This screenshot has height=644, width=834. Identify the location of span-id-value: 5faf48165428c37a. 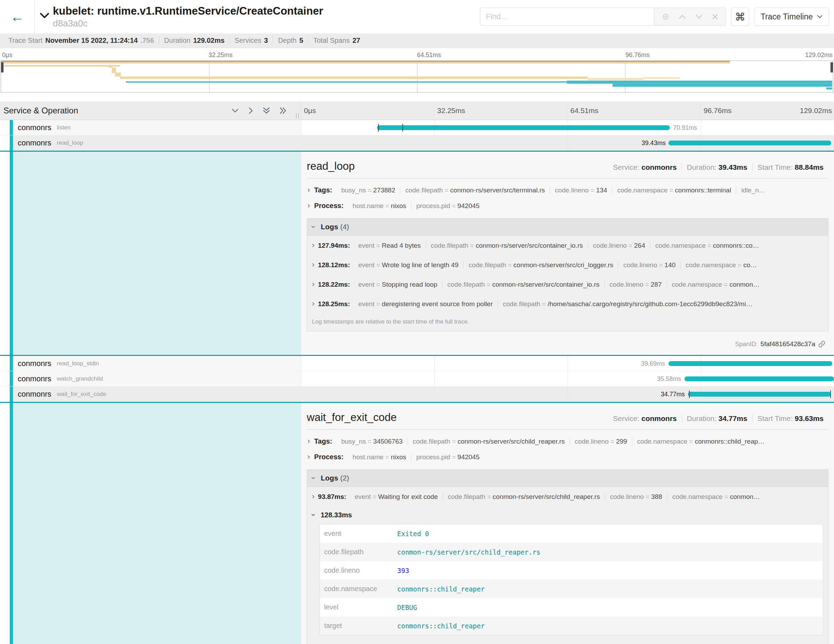
(788, 344).